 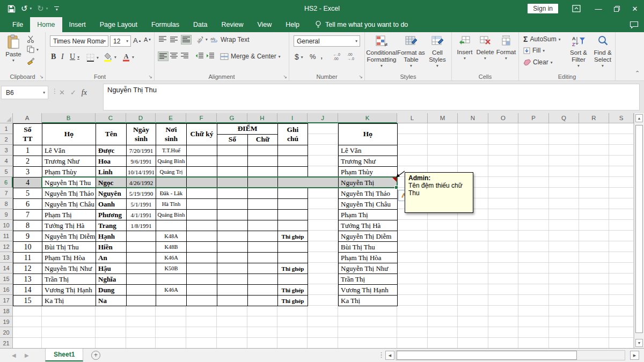 I want to click on header-noi-sinh: Nơi sinh, so click(x=172, y=135).